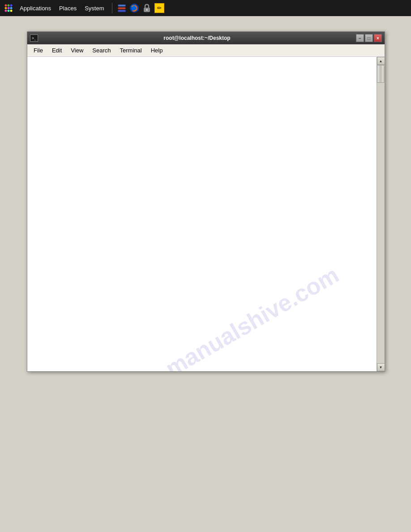 This screenshot has width=411, height=532. I want to click on terminal-menubar: File Edit View Search Terminal Help, so click(206, 51).